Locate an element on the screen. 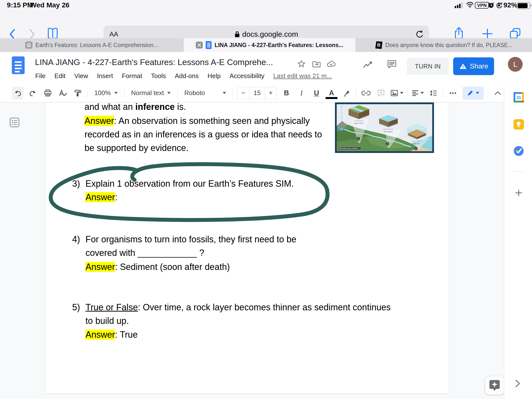 This screenshot has width=532, height=399. answer-1-line-2: recorded as in an inferences is a guess … is located at coordinates (203, 134).